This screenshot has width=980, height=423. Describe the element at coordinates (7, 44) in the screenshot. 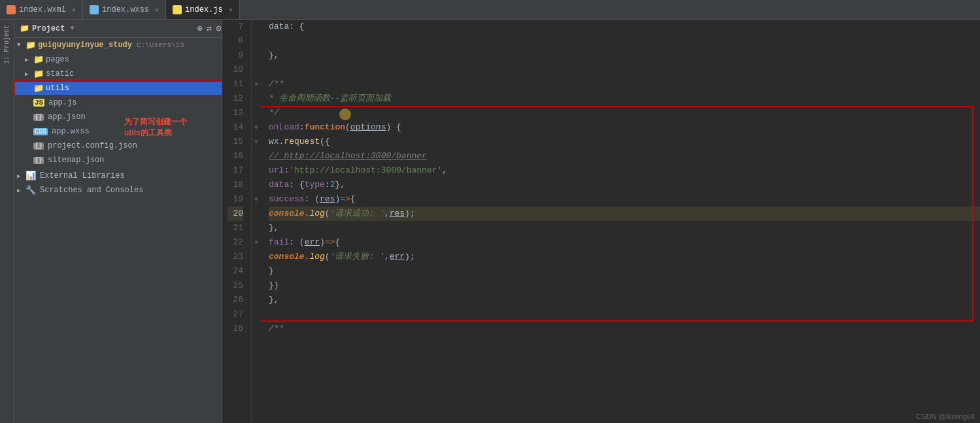

I see `project-label: 1: Project` at that location.